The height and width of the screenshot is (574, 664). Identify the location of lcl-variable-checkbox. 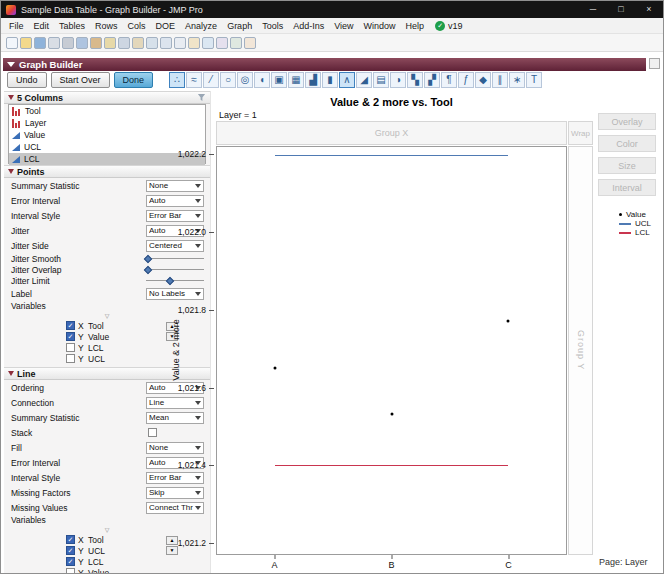
(70, 348).